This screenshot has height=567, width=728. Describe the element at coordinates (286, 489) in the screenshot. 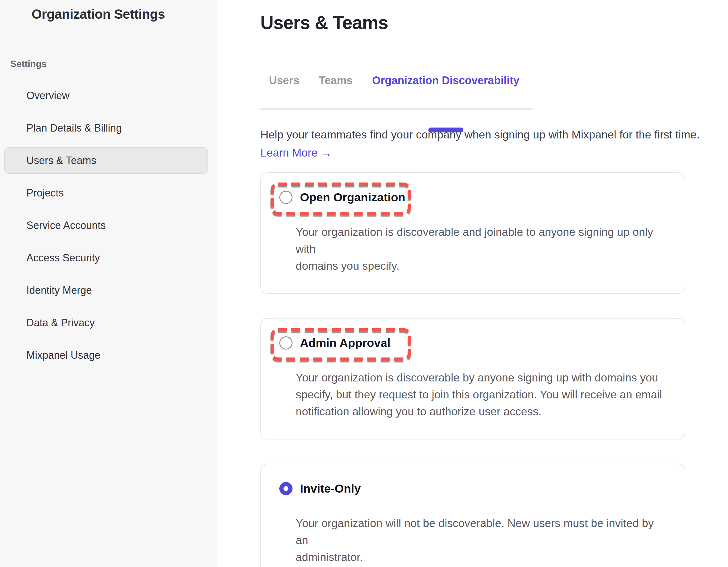

I see `radio-invite-only` at that location.